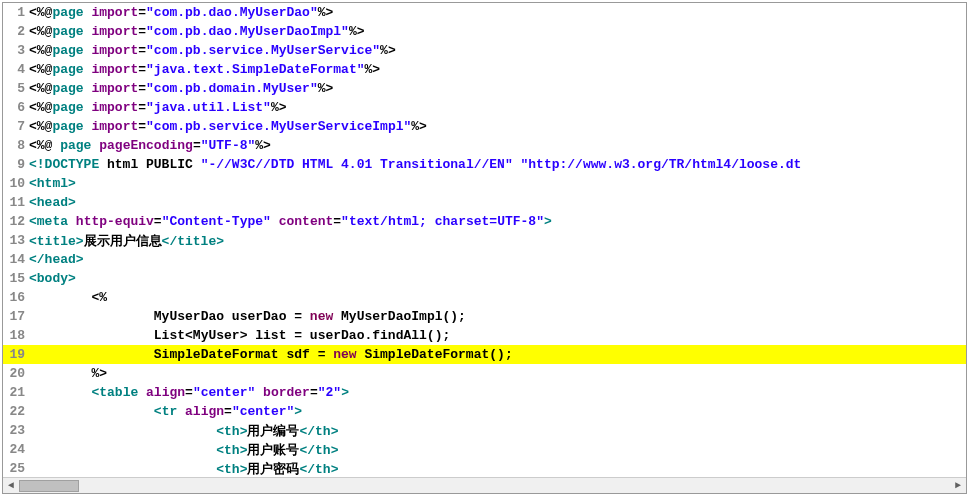 This screenshot has width=969, height=500. I want to click on line-number: 7, so click(16, 126).